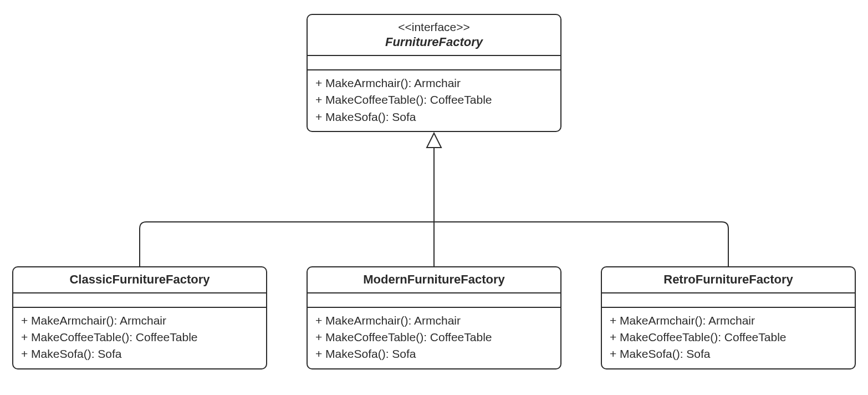 This screenshot has width=868, height=395. Describe the element at coordinates (728, 338) in the screenshot. I see `retro-operations: + MakeArmchair(): Armchair + MakeCoffeeT…` at that location.